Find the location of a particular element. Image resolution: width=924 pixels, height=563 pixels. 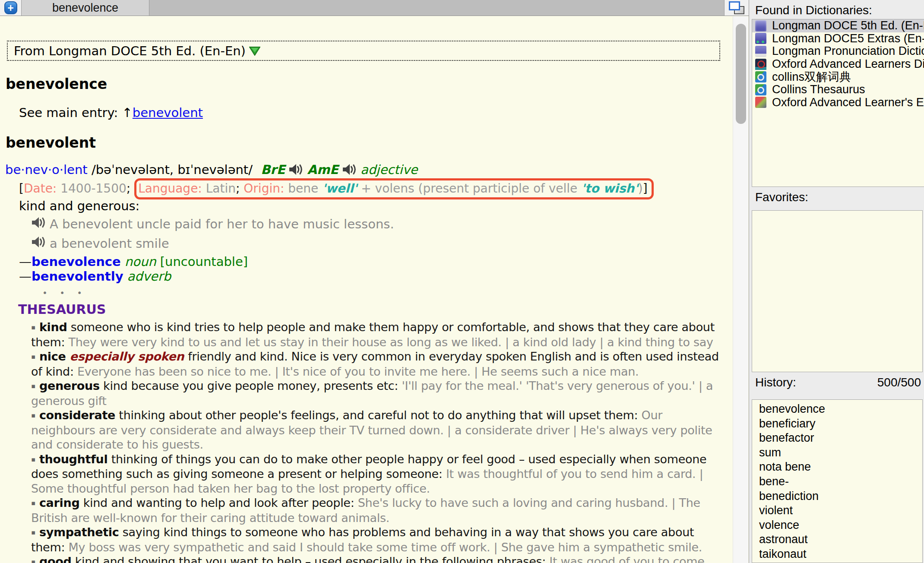

etymology-highlight-box: Language: Latin; Origin: bene 'well' + v… is located at coordinates (394, 189).